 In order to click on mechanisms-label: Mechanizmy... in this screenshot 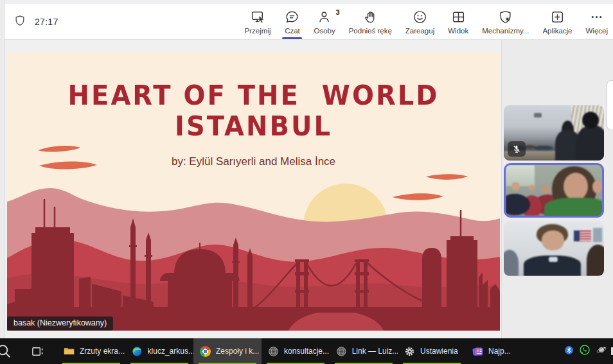, I will do `click(505, 31)`.